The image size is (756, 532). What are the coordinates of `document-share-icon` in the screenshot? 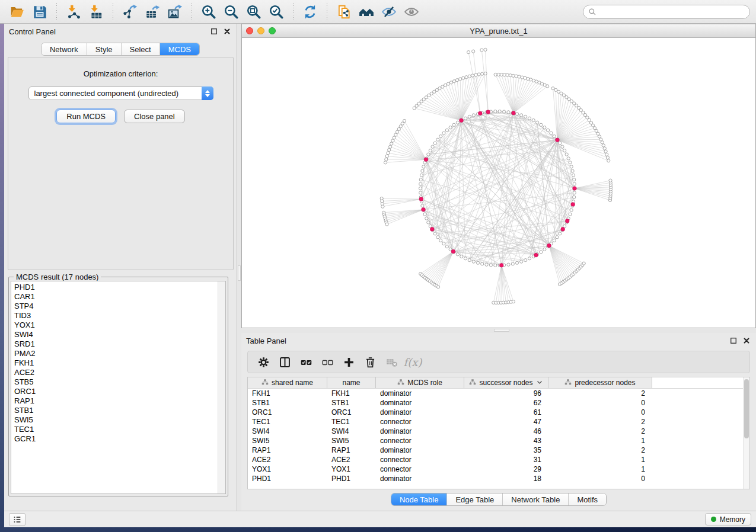 It's located at (344, 12).